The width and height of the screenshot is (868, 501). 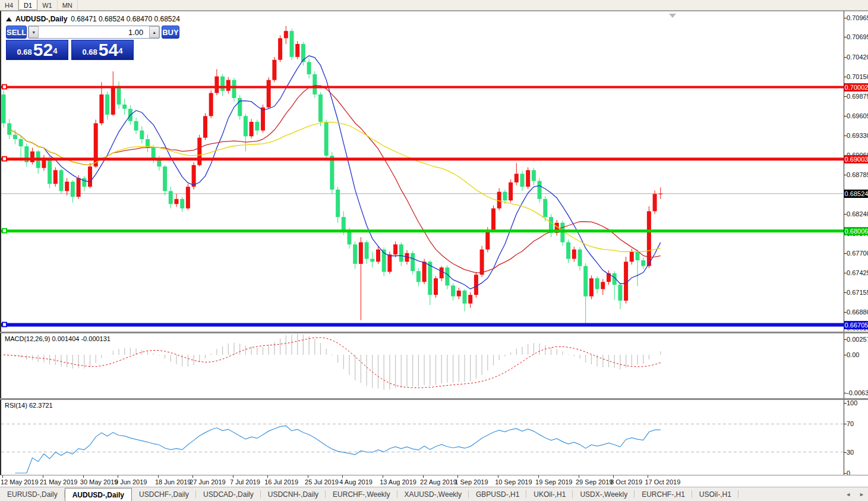 What do you see at coordinates (856, 365) in the screenshot?
I see `macd-axis: 0.0025740.00-0.006326` at bounding box center [856, 365].